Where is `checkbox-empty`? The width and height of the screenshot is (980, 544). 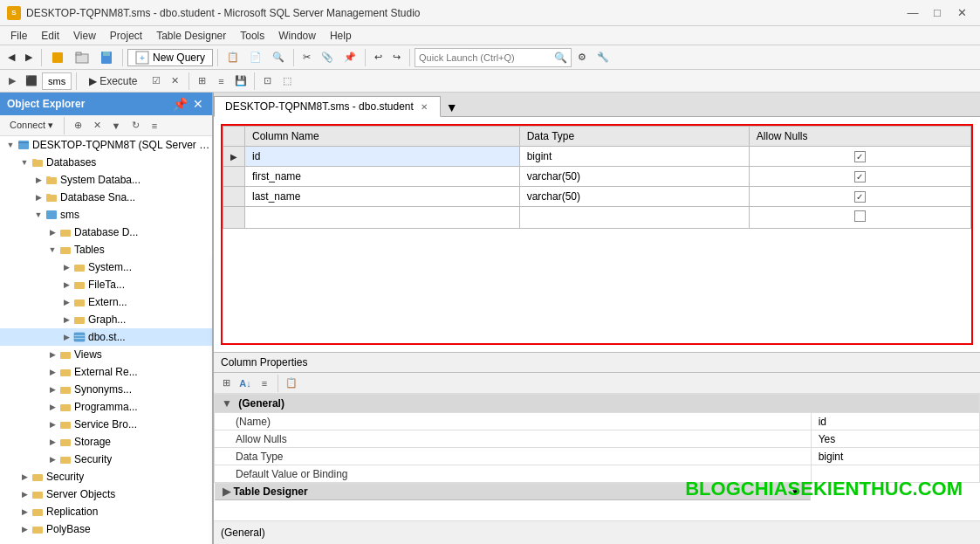 checkbox-empty is located at coordinates (860, 217).